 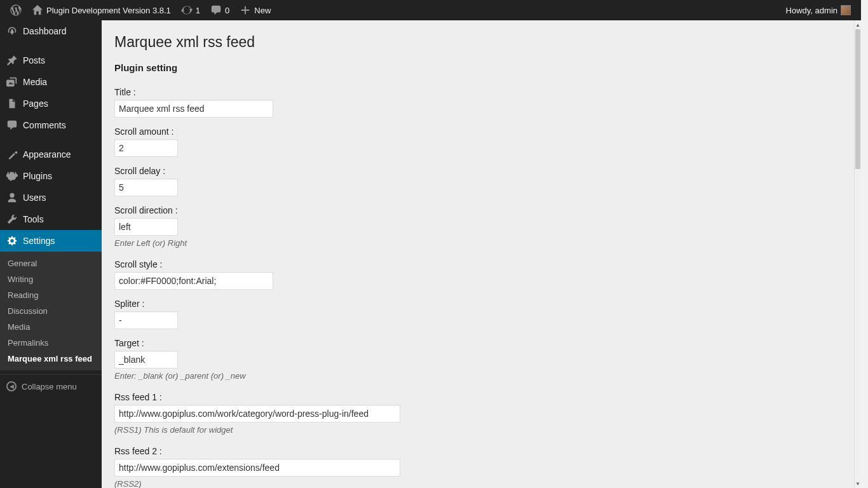 What do you see at coordinates (194, 281) in the screenshot?
I see `scroll-style-input` at bounding box center [194, 281].